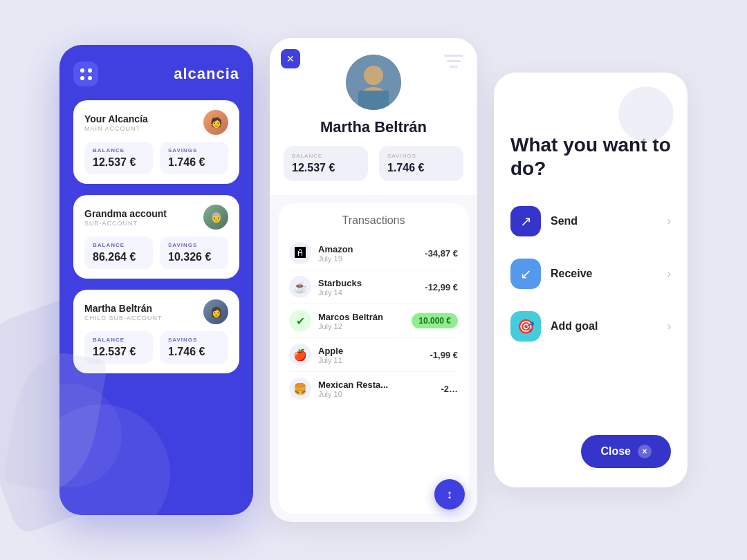 The height and width of the screenshot is (560, 747). What do you see at coordinates (119, 158) in the screenshot?
I see `balance-box: BALANCE 12.537 €` at bounding box center [119, 158].